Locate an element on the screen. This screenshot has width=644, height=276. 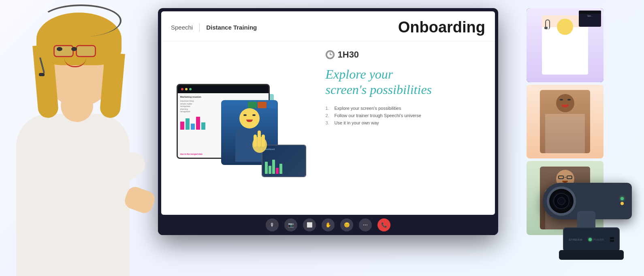
more-options-button: ⋯ is located at coordinates (365, 225).